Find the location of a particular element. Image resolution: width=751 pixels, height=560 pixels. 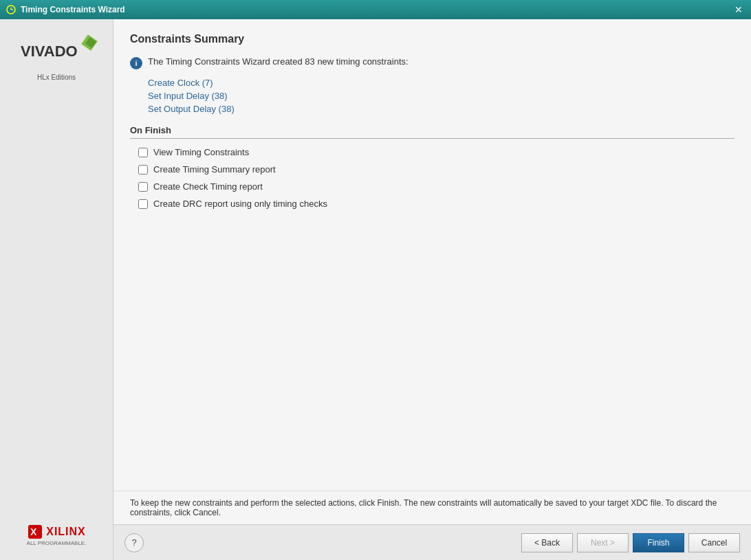

info-icon: i is located at coordinates (136, 63).